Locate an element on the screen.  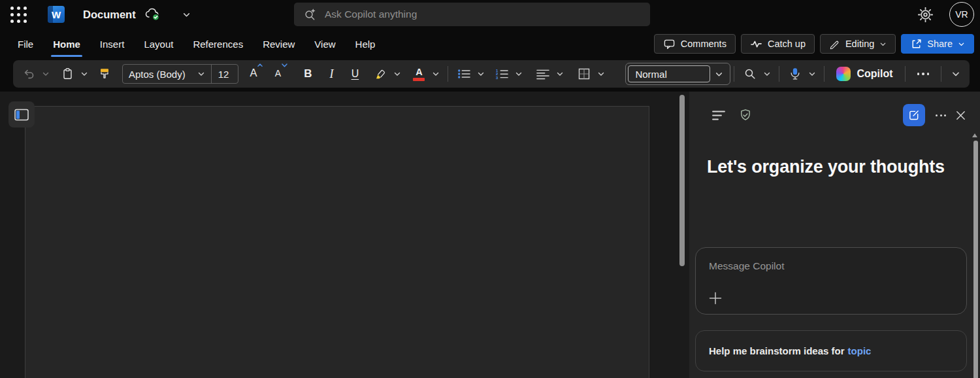
tab-review: Review is located at coordinates (278, 44).